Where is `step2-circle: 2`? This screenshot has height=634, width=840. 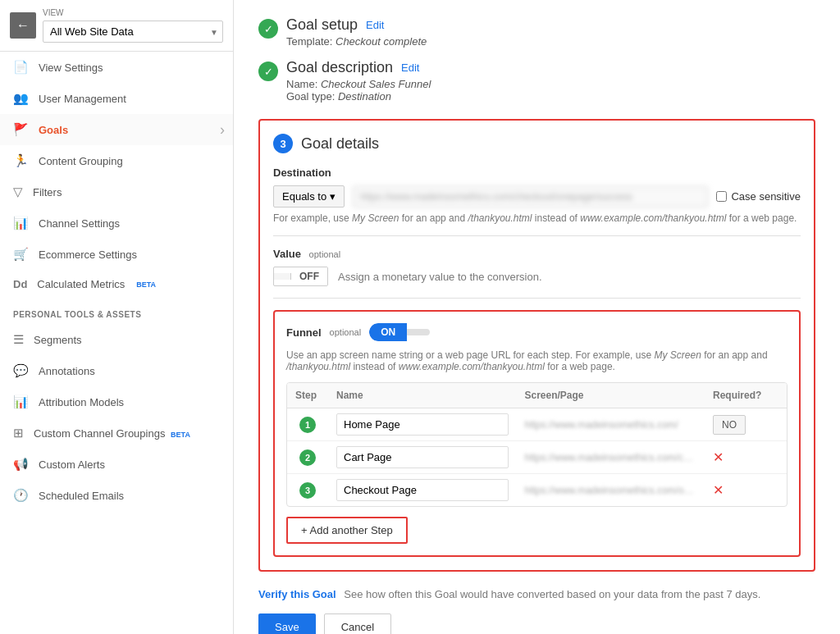 step2-circle: 2 is located at coordinates (308, 458).